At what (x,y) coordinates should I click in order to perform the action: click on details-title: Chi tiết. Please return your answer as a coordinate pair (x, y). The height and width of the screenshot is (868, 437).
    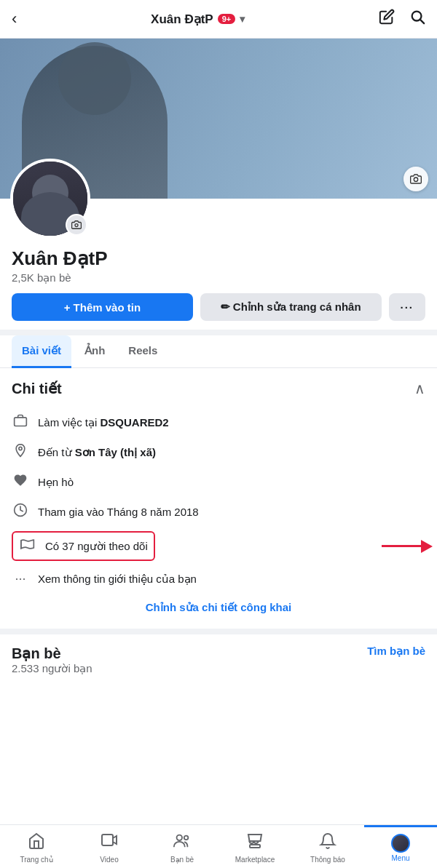
    Looking at the image, I should click on (36, 389).